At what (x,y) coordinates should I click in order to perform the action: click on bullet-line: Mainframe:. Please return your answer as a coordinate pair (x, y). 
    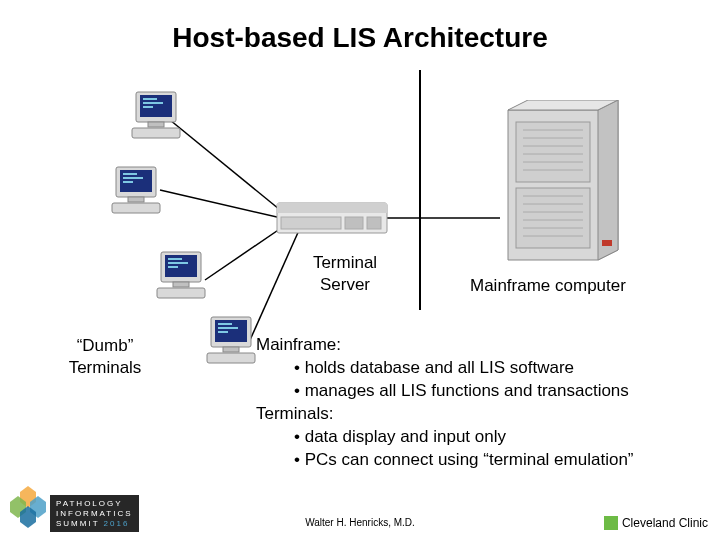
    Looking at the image, I should click on (486, 346).